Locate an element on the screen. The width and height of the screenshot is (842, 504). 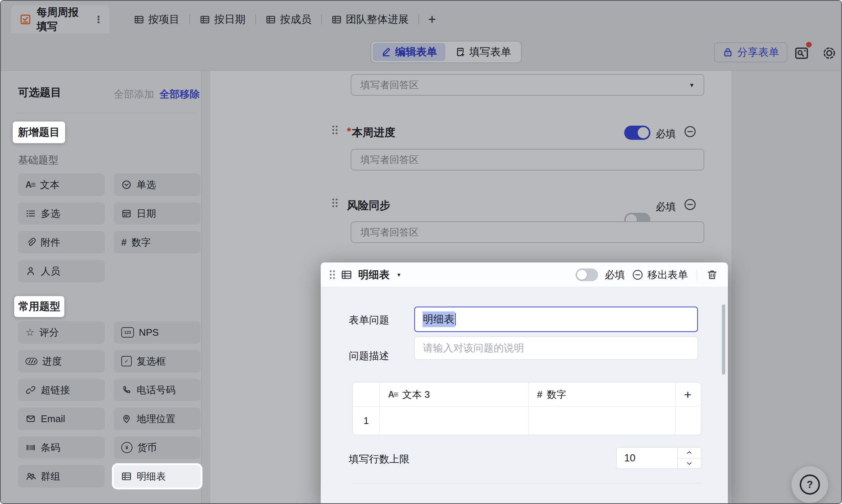
question-desc-field is located at coordinates (556, 348).